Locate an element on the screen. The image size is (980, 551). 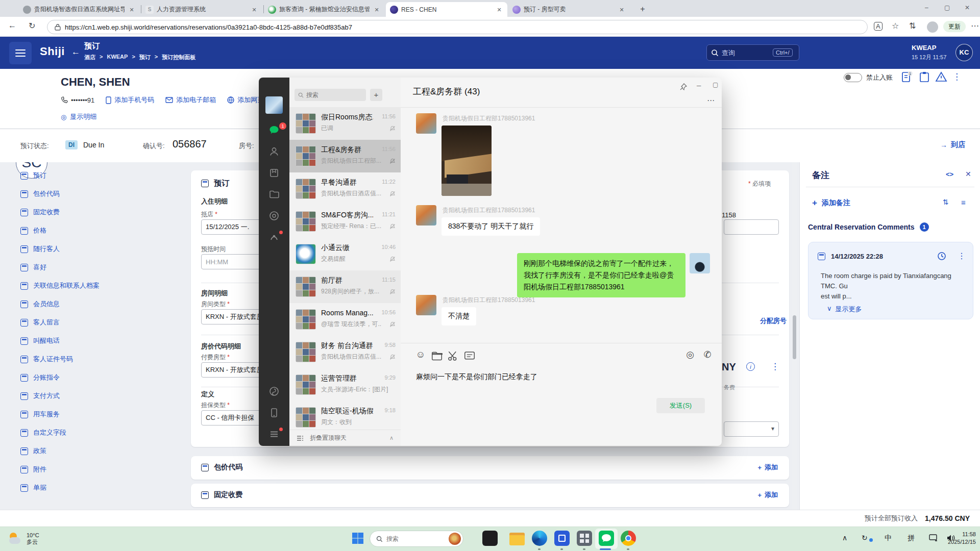
wechat-search-input is located at coordinates (332, 95).